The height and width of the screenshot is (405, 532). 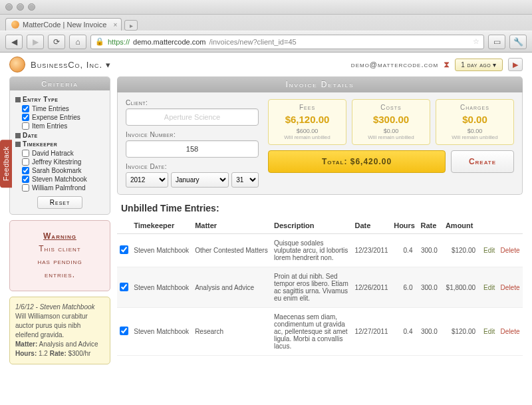 What do you see at coordinates (371, 251) in the screenshot?
I see `cell-date: 12/23/2011` at bounding box center [371, 251].